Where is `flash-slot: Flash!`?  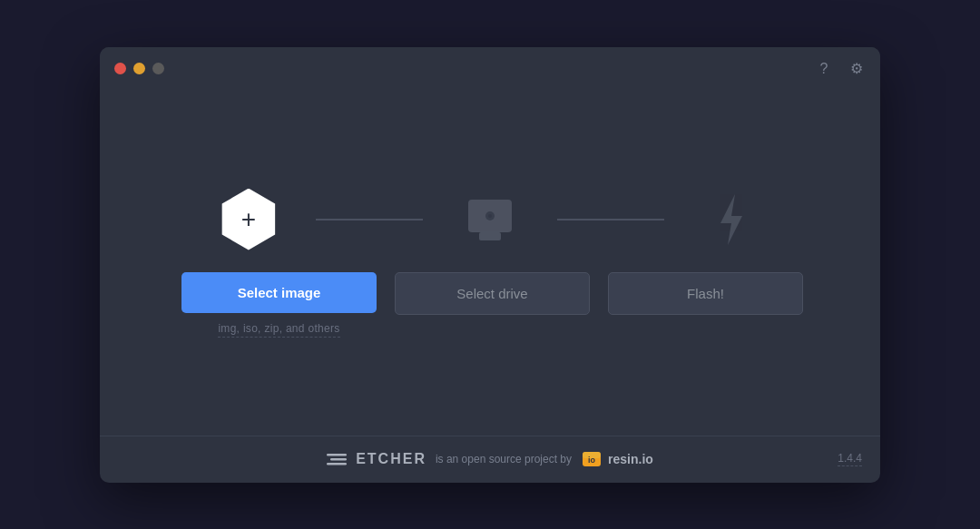
flash-slot: Flash! is located at coordinates (706, 294).